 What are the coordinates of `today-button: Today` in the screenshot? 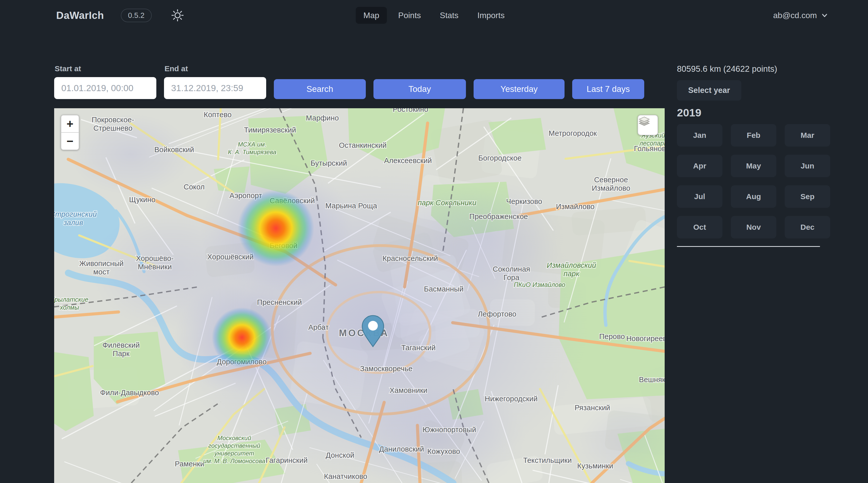 It's located at (420, 89).